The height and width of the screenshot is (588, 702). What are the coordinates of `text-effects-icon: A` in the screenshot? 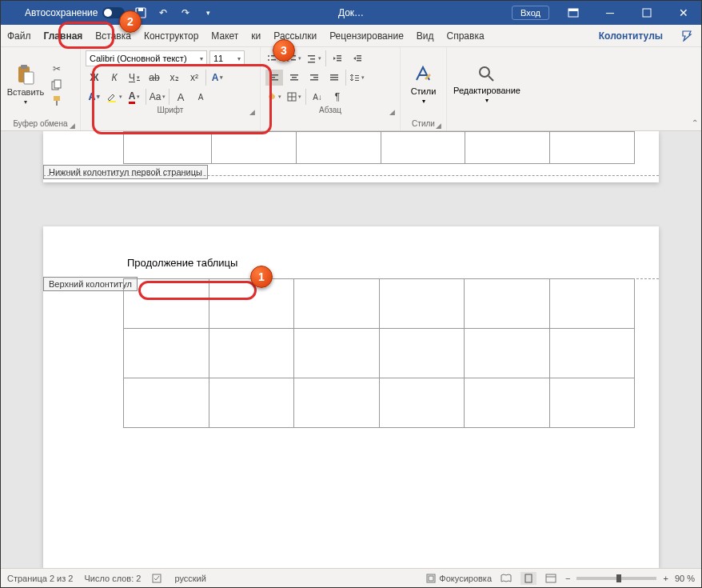 It's located at (217, 78).